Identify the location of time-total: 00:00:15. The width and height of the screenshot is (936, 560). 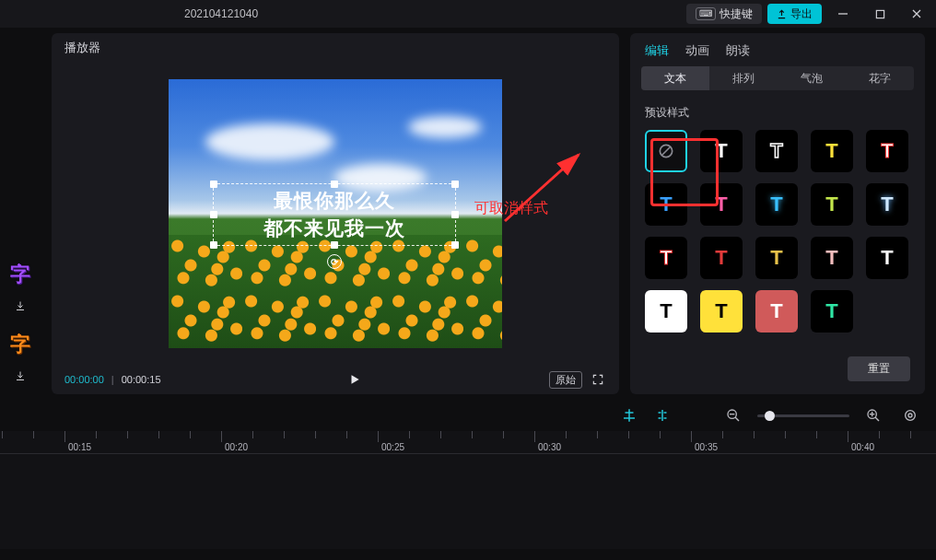
(142, 379).